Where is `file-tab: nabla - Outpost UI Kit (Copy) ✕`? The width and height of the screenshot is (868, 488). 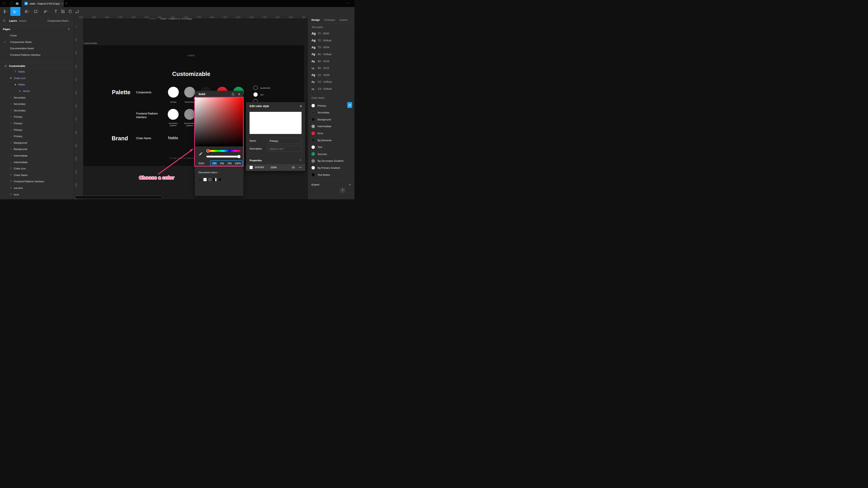 file-tab: nabla - Outpost UI Kit (Copy) ✕ is located at coordinates (42, 3).